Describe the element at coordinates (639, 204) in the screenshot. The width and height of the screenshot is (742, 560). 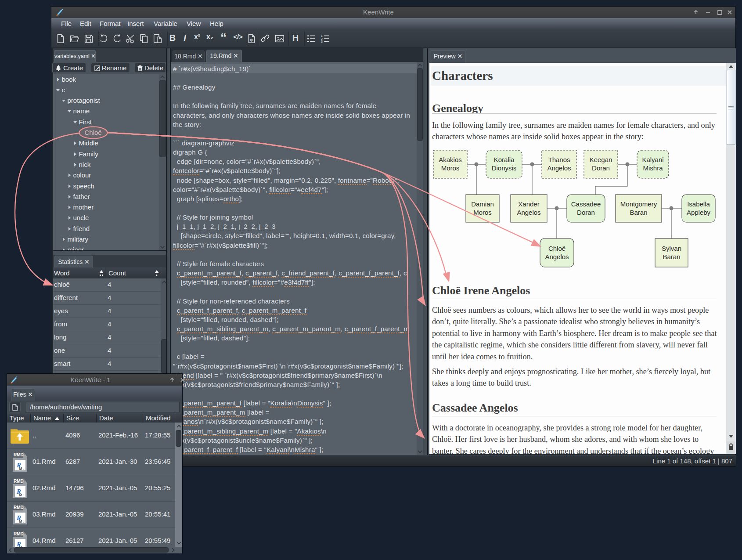
I see `svg-text: Montgomery` at that location.